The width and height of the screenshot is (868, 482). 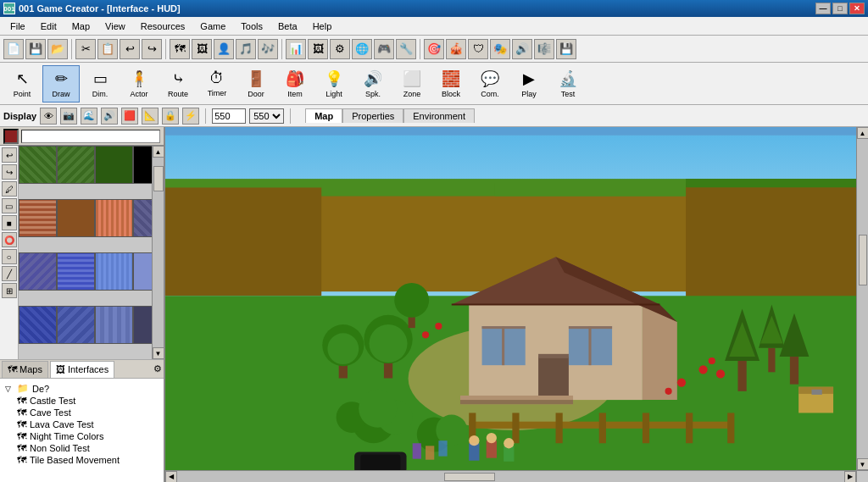 What do you see at coordinates (256, 84) in the screenshot?
I see `tool-door: 🚪 Door` at bounding box center [256, 84].